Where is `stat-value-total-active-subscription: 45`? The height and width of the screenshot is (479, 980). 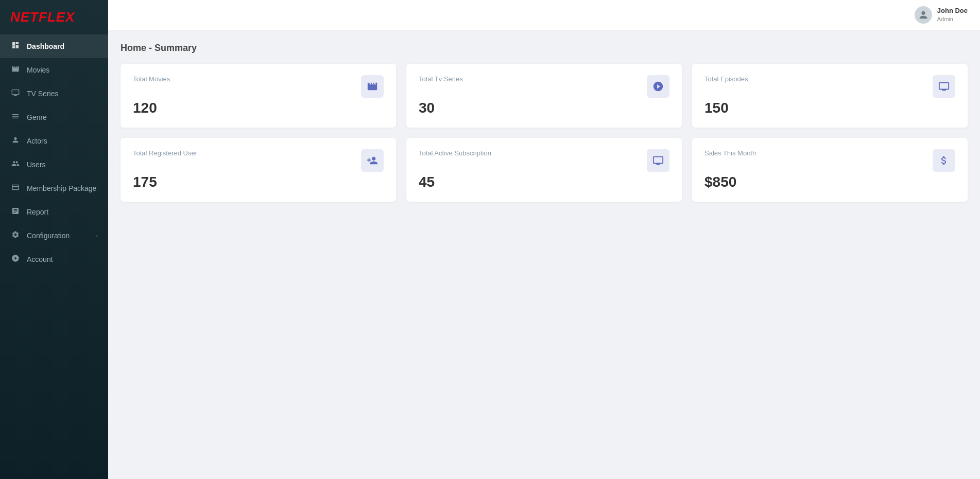
stat-value-total-active-subscription: 45 is located at coordinates (544, 182).